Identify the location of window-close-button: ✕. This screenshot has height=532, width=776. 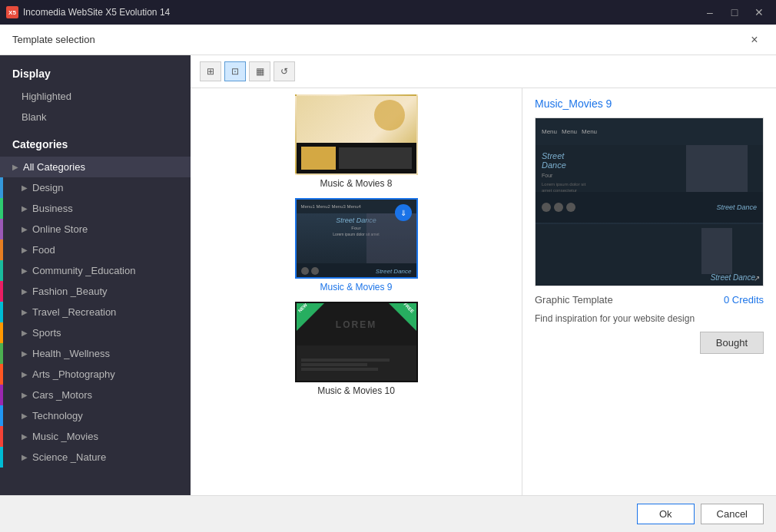
(759, 12).